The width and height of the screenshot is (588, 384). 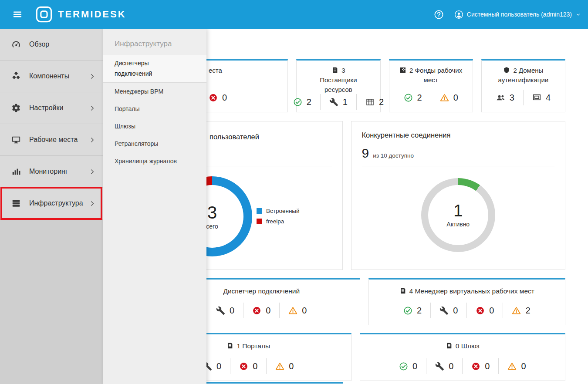 I want to click on flyout-item-label: Шлюзы, so click(x=125, y=126).